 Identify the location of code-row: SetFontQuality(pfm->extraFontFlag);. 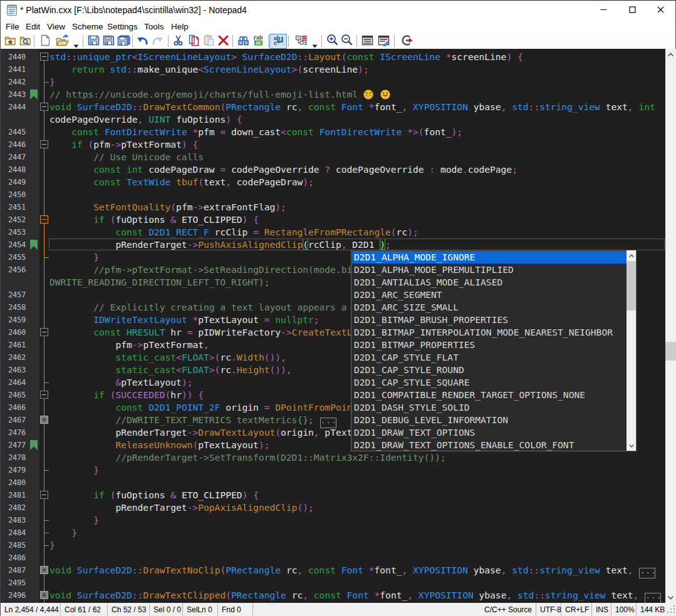
(168, 207).